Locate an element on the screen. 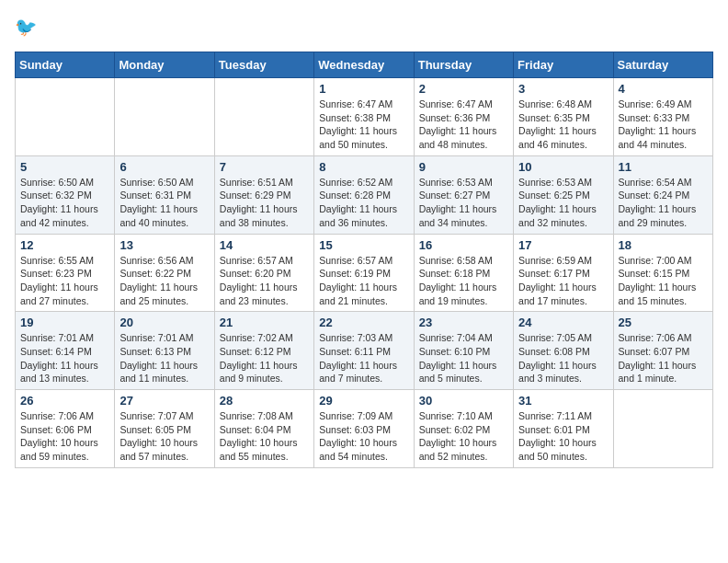 Image resolution: width=728 pixels, height=563 pixels. calendar-cell: 31Sunrise: 7:11 AM Sunset: 6:01 PM Dayli… is located at coordinates (563, 429).